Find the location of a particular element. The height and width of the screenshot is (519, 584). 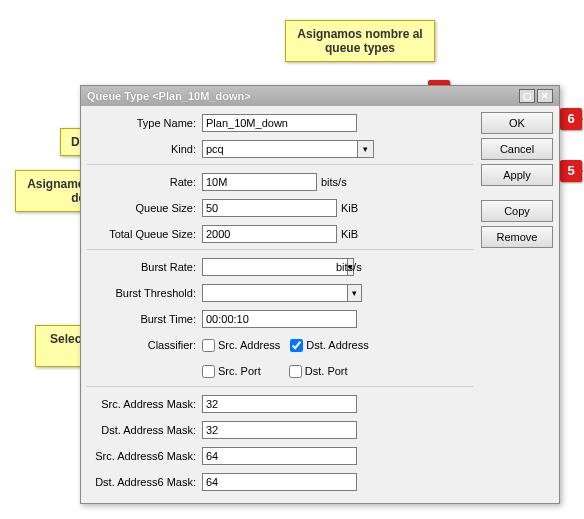

src-addr6-mask-input is located at coordinates (280, 456).